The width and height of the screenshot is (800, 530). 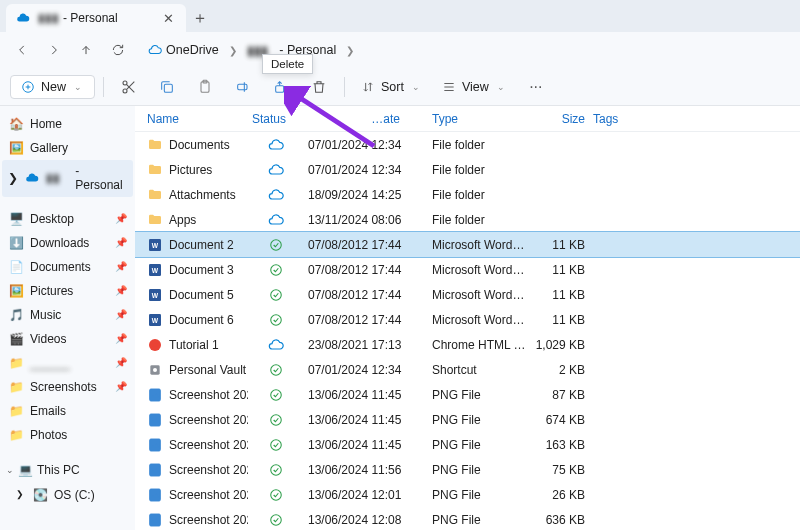 What do you see at coordinates (196, 495) in the screenshot?
I see `cell-name: Screenshot 2024-06...` at bounding box center [196, 495].